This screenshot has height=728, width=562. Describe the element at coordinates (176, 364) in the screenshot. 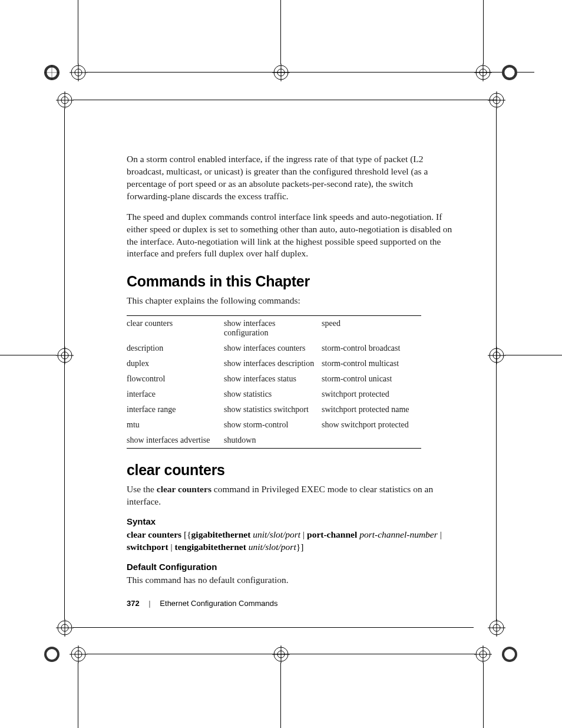

I see `cmd-cell: duplex` at that location.